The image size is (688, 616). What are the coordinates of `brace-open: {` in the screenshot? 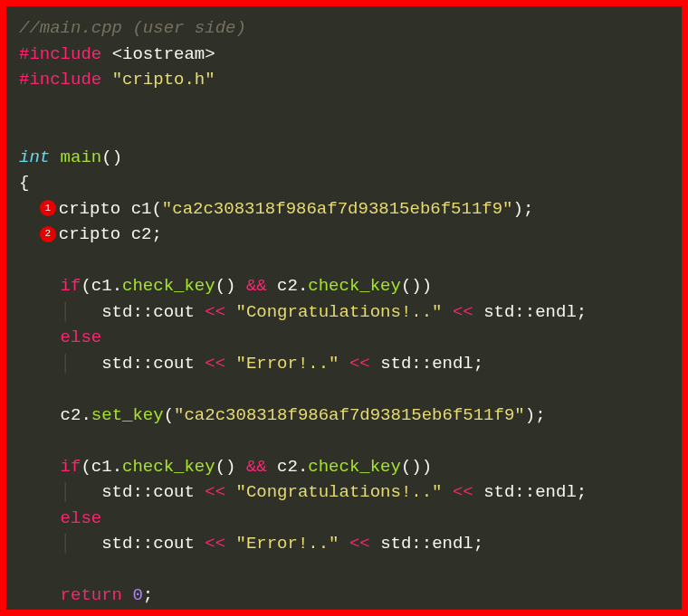 It's located at (24, 183).